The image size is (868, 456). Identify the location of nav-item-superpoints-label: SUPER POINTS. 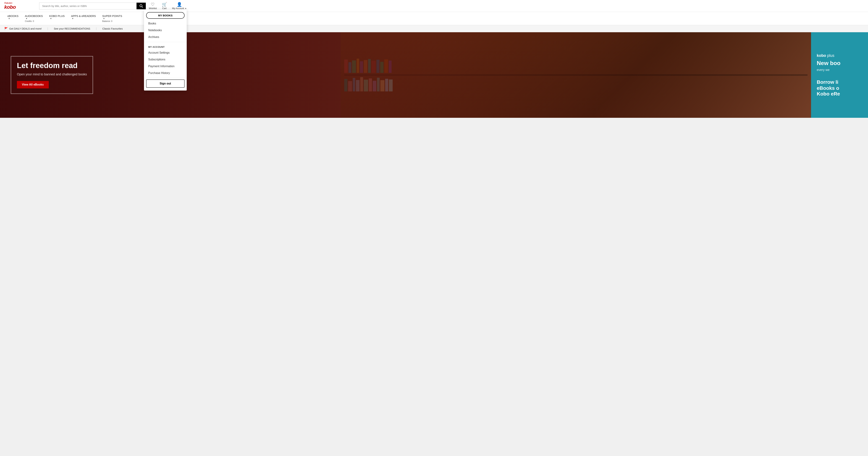
(112, 16).